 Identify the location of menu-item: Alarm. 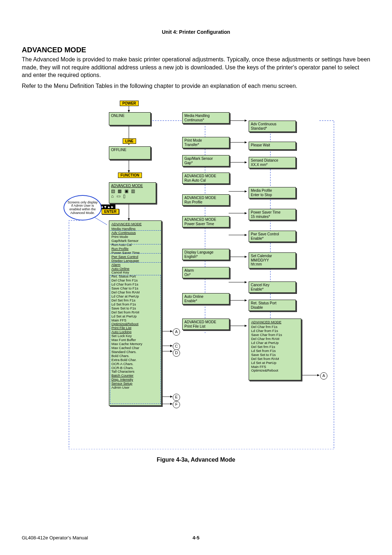
(135, 265).